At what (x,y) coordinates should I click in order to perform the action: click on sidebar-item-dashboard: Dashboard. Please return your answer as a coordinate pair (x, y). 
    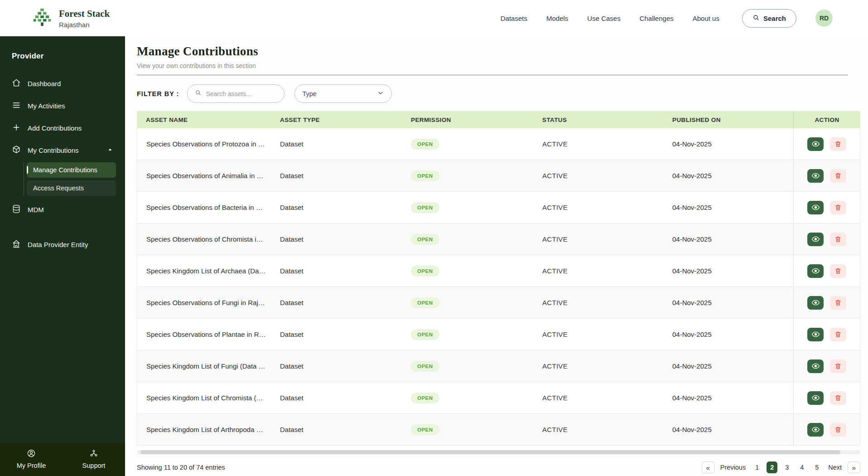
    Looking at the image, I should click on (63, 83).